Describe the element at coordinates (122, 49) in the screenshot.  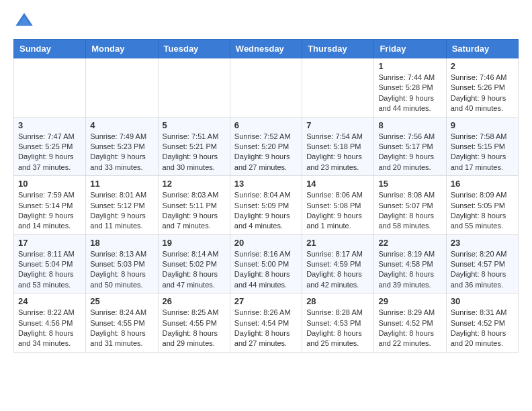
I see `calendar-header-monday: Monday` at that location.